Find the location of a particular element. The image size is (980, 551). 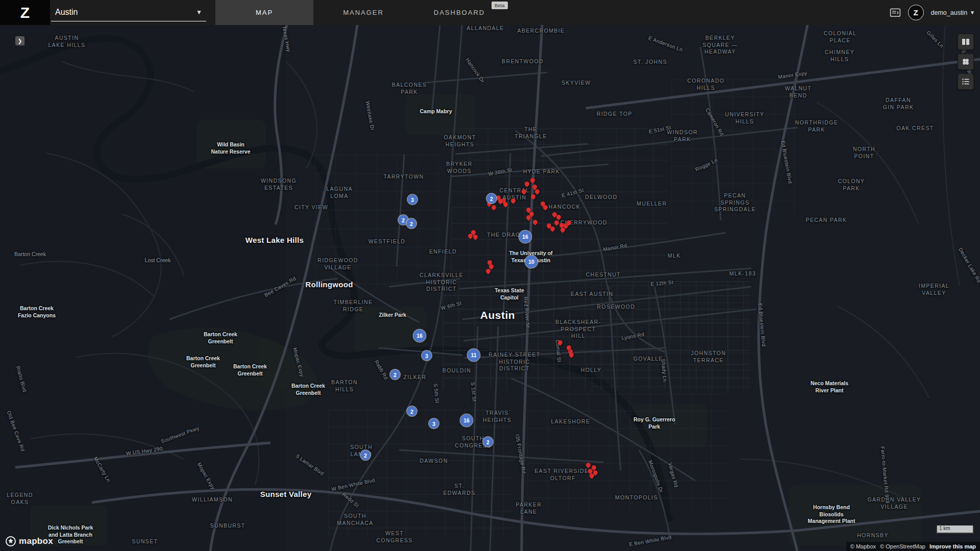

tab-manager: MANAGER is located at coordinates (363, 12).